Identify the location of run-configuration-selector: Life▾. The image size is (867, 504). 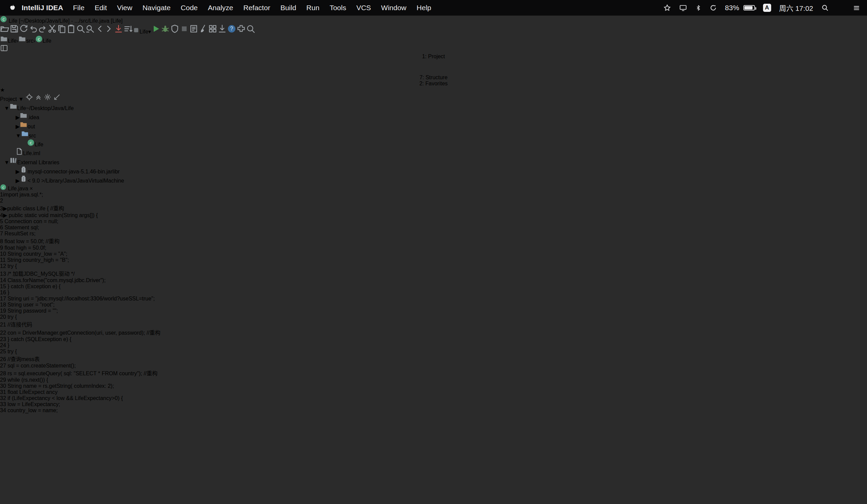
(142, 32).